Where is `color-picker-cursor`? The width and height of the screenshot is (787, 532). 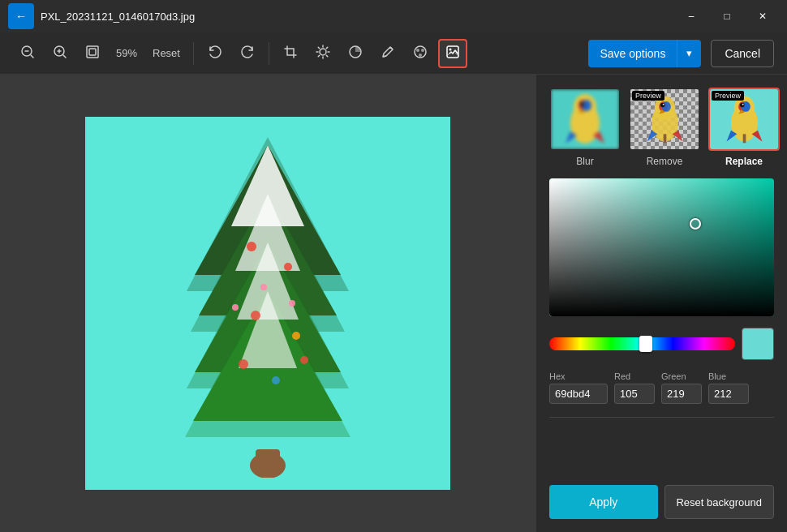 color-picker-cursor is located at coordinates (695, 224).